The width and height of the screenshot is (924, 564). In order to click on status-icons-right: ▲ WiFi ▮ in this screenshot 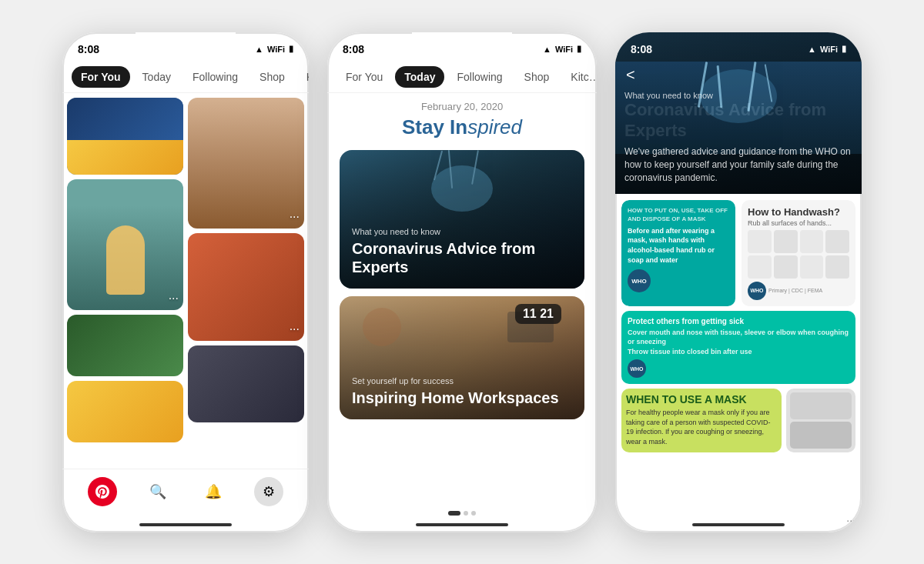, I will do `click(827, 49)`.